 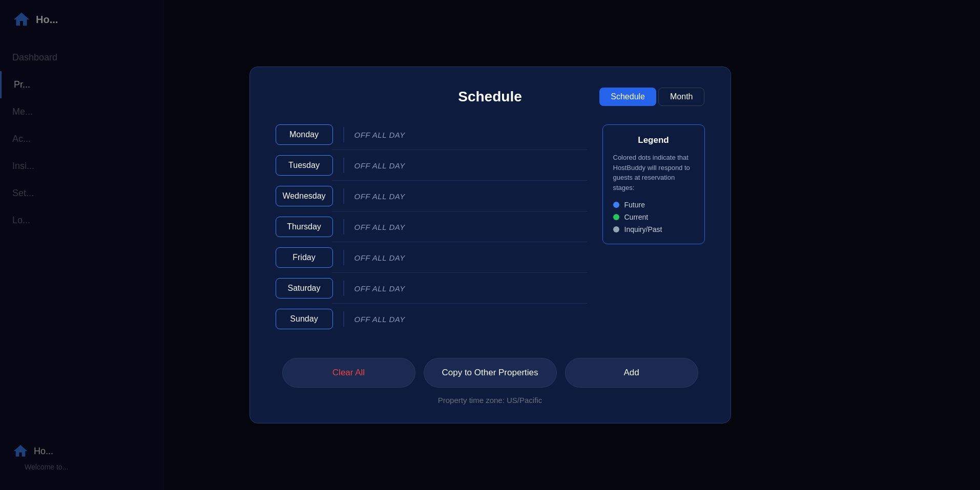 I want to click on tuesday-button: Tuesday, so click(x=304, y=165).